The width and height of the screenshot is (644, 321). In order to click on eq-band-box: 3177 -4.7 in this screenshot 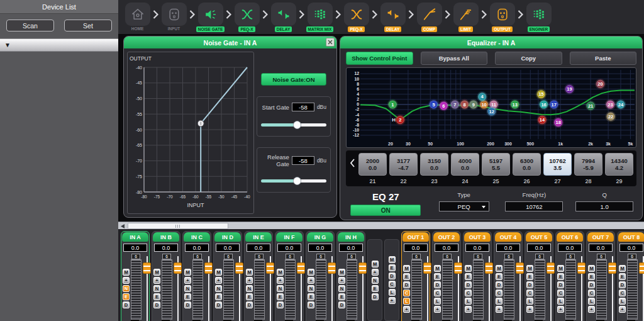, I will do `click(404, 164)`.